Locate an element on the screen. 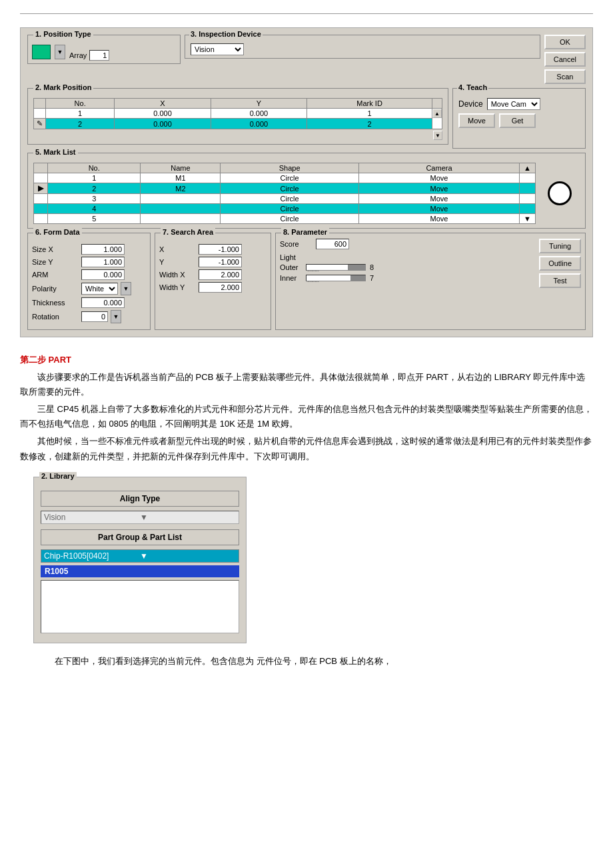 The height and width of the screenshot is (868, 613). tuning-button: Tuning is located at coordinates (560, 246).